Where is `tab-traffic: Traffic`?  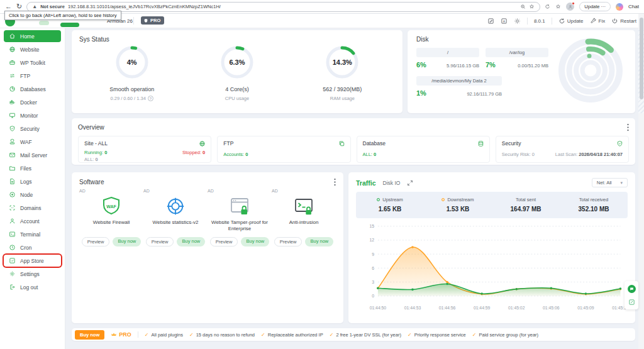
tab-traffic: Traffic is located at coordinates (366, 183).